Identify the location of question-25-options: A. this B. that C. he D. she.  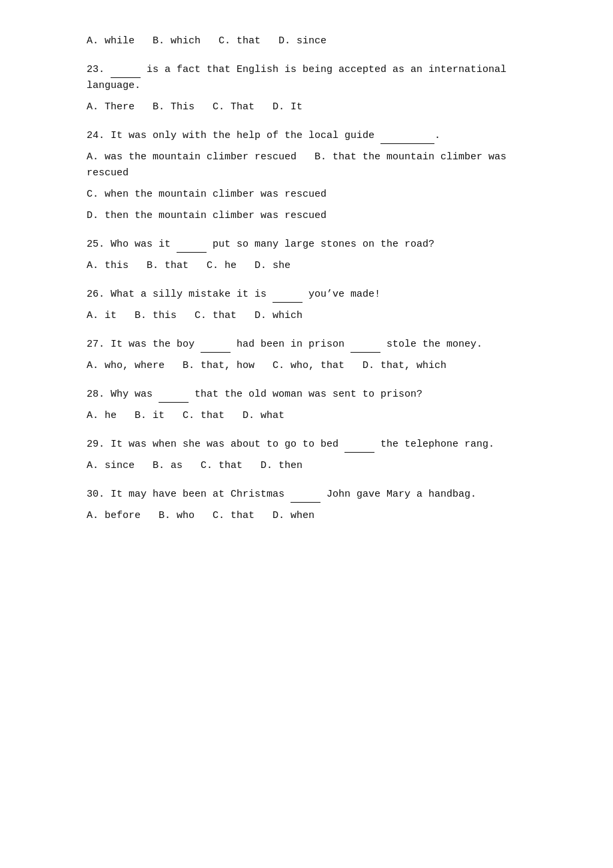
(306, 266).